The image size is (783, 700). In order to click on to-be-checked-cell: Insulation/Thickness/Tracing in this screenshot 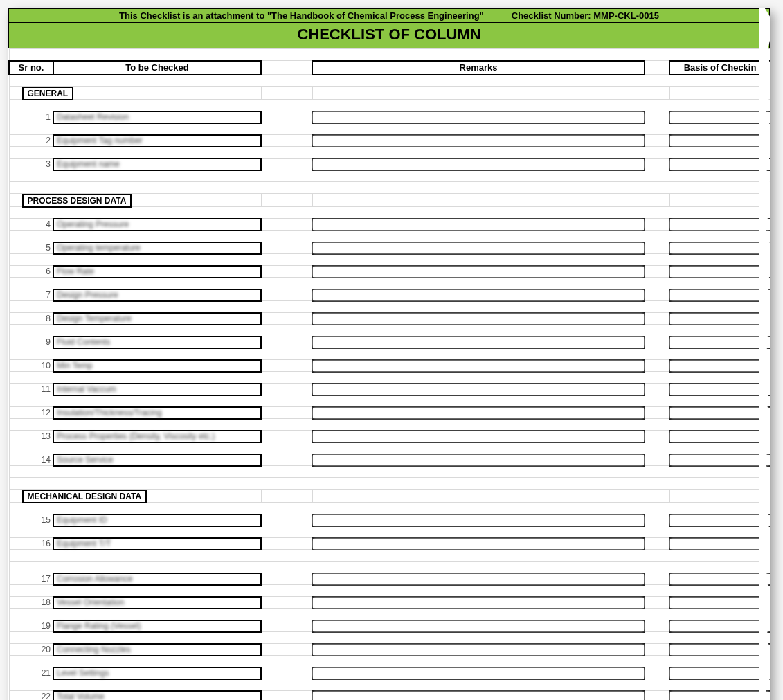, I will do `click(157, 413)`.